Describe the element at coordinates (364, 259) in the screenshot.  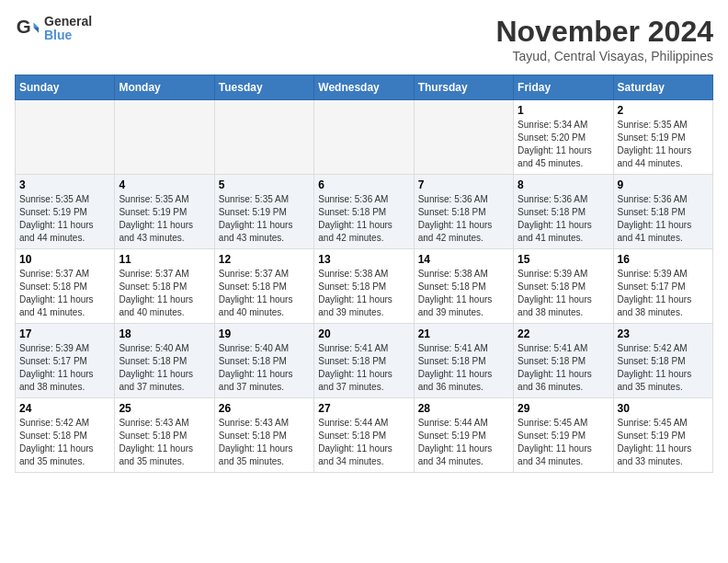
I see `day-number: 13` at that location.